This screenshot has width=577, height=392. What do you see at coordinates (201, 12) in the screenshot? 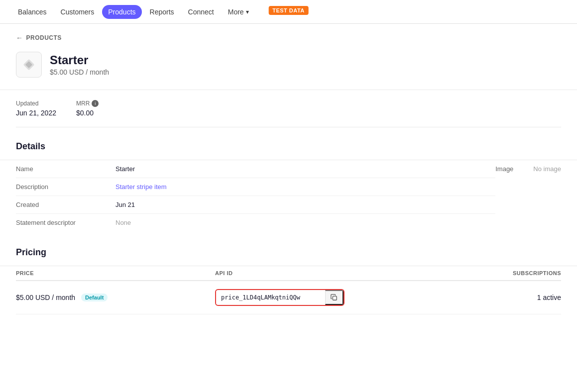
I see `nav-item-connect: Connect` at bounding box center [201, 12].